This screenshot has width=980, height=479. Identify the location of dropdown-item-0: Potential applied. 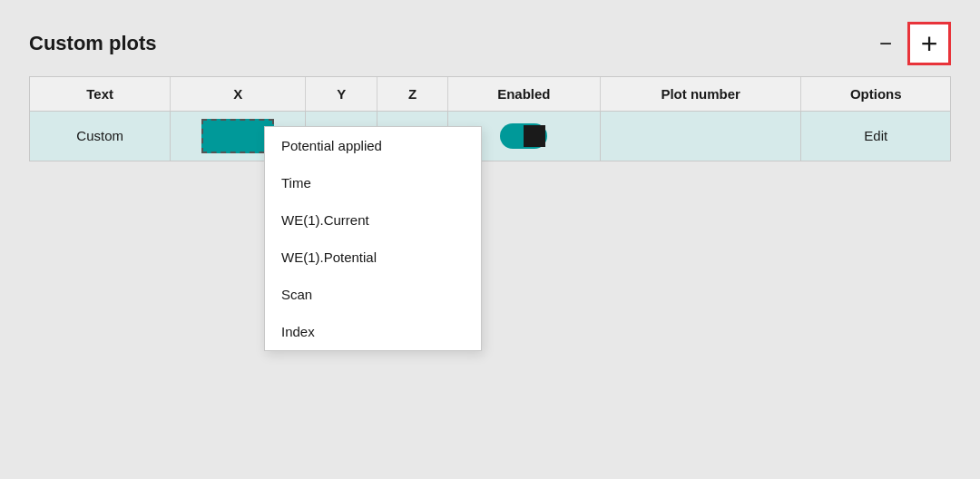
(373, 145).